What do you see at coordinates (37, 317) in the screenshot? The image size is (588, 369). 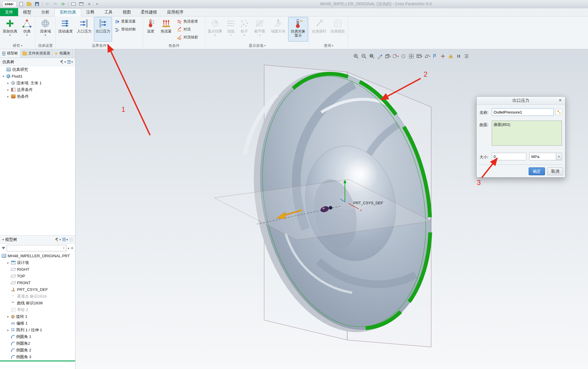 I see `tree-item-revolve: ▸ 旋转 1` at bounding box center [37, 317].